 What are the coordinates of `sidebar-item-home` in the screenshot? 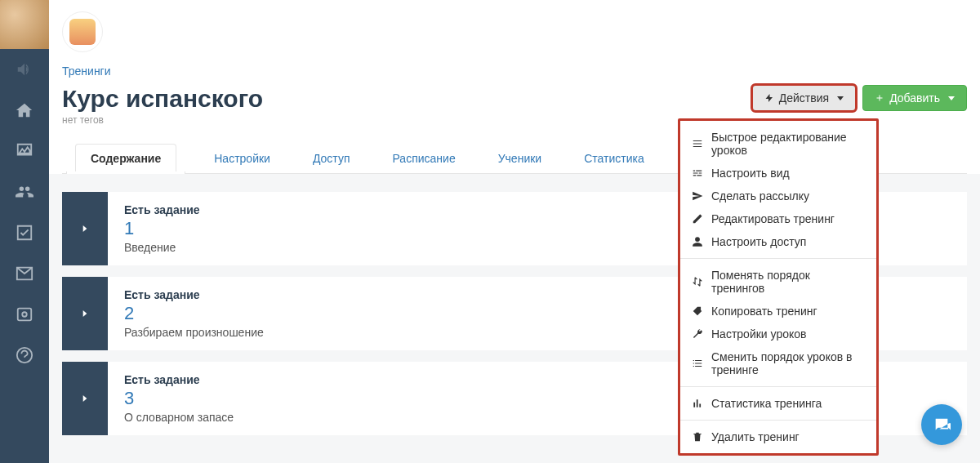 It's located at (24, 110).